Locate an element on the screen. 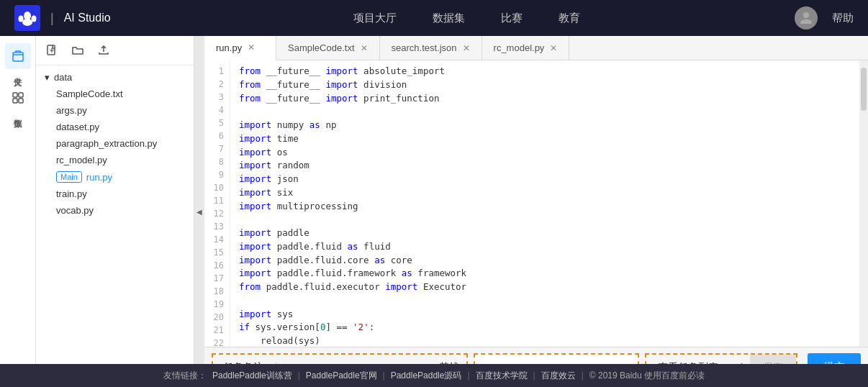 The image size is (868, 387). active-filename: run.py is located at coordinates (99, 177).